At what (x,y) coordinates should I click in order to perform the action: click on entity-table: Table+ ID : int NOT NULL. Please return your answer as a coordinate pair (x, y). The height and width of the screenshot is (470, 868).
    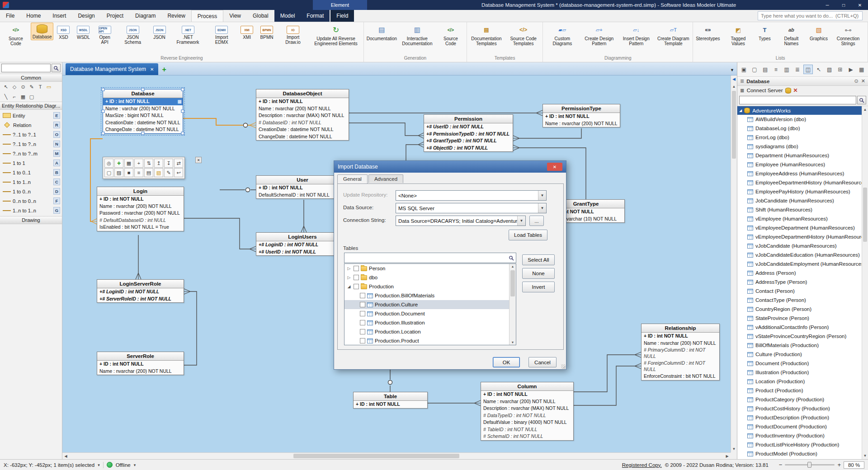
    Looking at the image, I should click on (391, 400).